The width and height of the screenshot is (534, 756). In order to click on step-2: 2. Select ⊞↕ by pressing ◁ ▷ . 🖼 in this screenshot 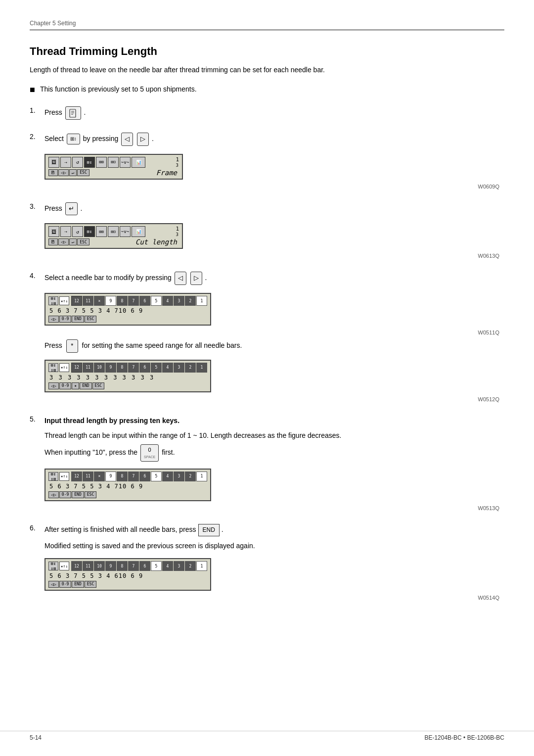, I will do `click(267, 163)`.